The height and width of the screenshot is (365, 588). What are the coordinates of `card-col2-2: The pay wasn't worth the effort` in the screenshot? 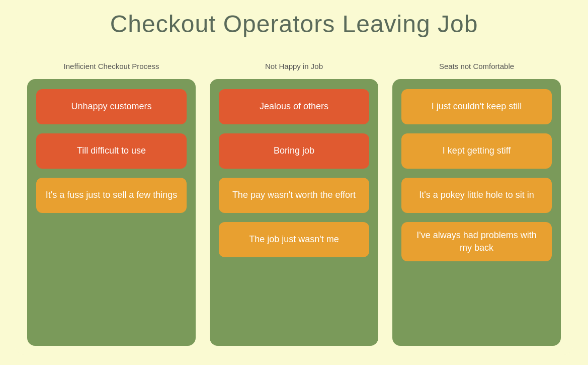 It's located at (294, 195).